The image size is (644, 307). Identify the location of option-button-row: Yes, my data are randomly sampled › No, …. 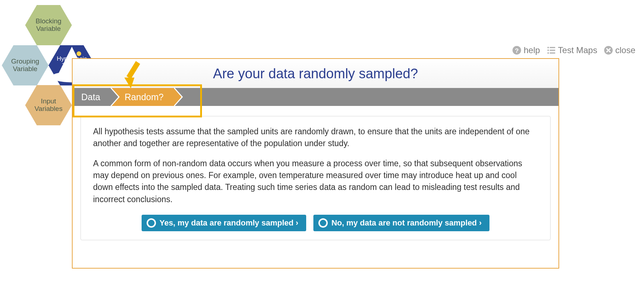
(316, 223).